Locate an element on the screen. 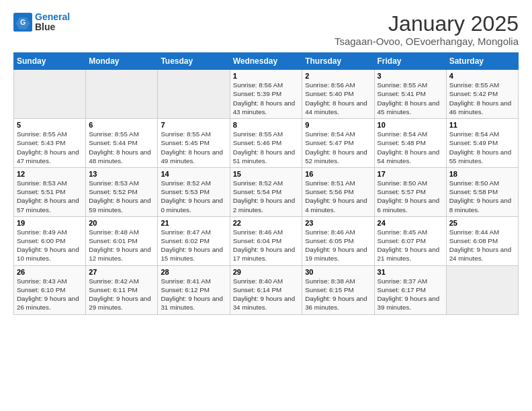 The height and width of the screenshot is (411, 532). day-number: 8 is located at coordinates (266, 125).